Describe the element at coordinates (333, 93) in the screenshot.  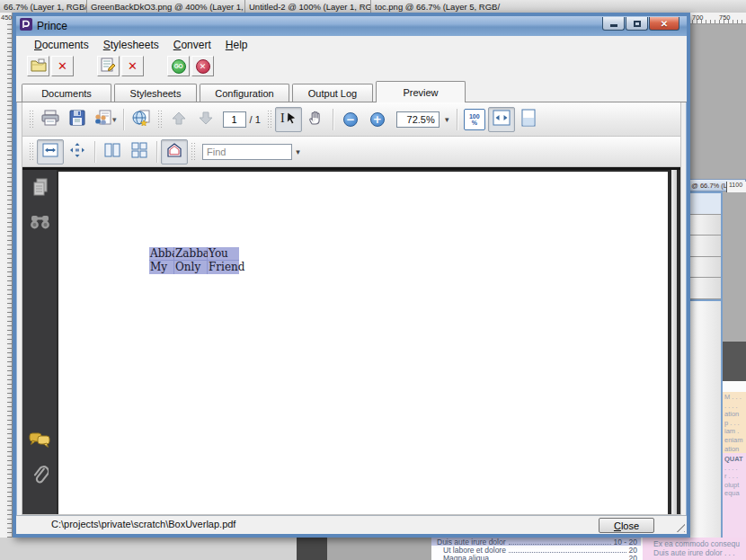
I see `tab-output-log: Output Log` at that location.